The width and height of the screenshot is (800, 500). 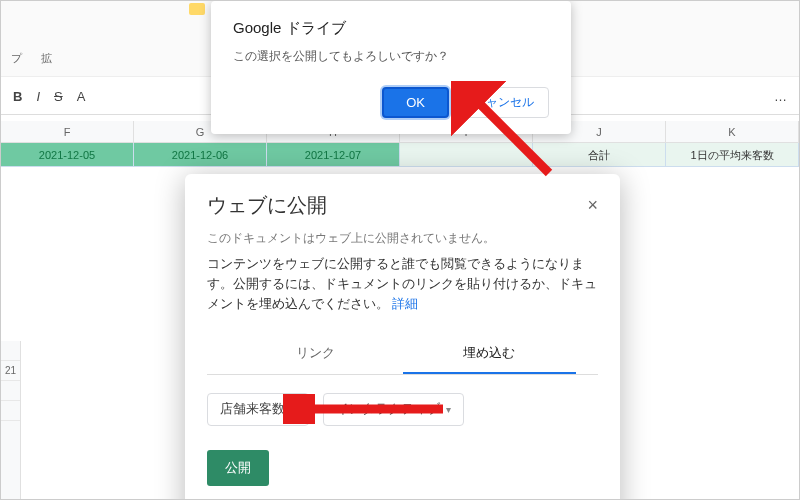 I want to click on toolbar-fragment: 拡, so click(x=46, y=58).